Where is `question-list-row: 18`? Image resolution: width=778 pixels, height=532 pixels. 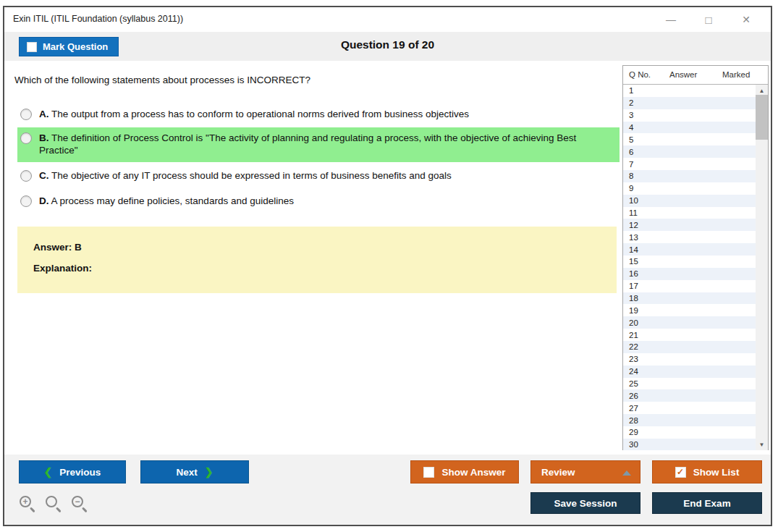 question-list-row: 18 is located at coordinates (689, 298).